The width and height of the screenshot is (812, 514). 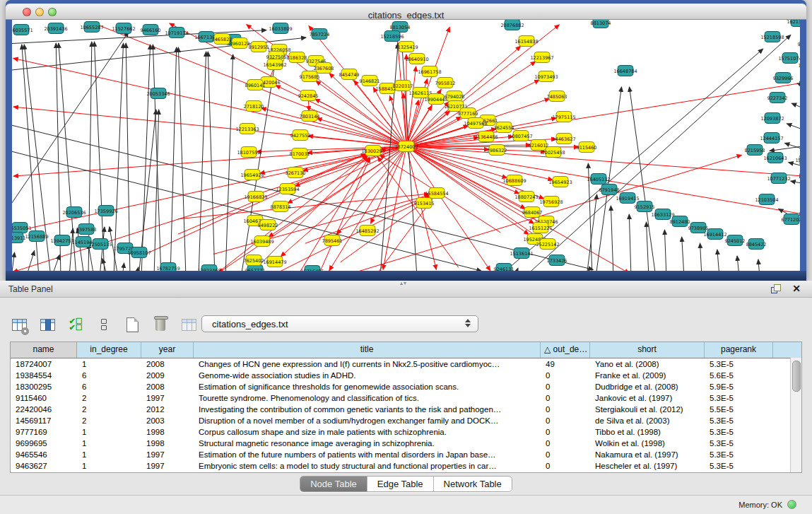 I want to click on graph-node: 16033809, so click(x=280, y=28).